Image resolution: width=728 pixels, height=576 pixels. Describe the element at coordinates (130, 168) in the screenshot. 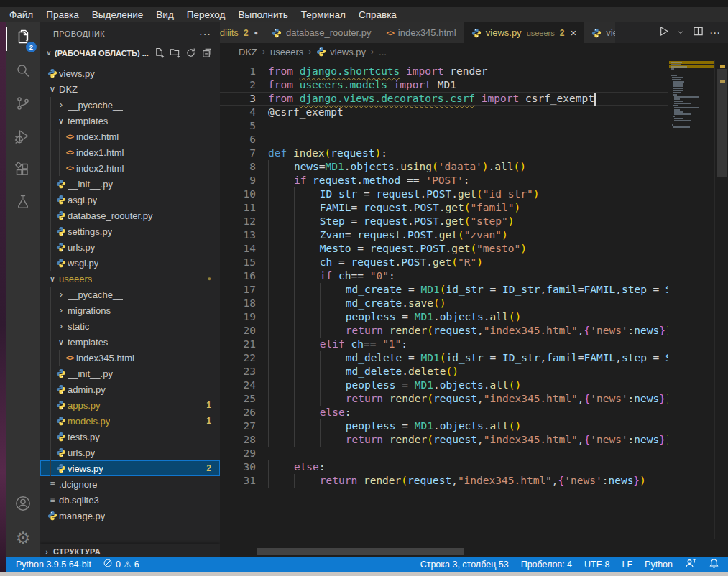

I see `tree-file-index2.html: <>index2.html` at that location.